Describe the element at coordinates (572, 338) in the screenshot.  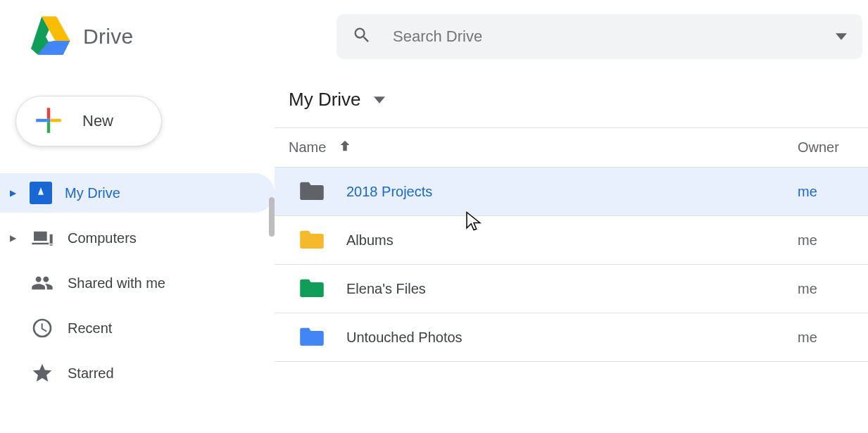
I see `file-name: Untouched Photos` at that location.